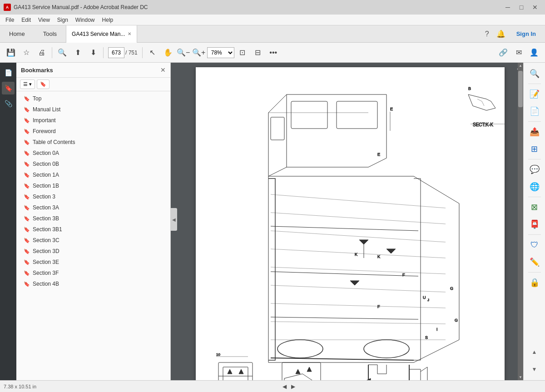 The height and width of the screenshot is (392, 545). What do you see at coordinates (94, 208) in the screenshot?
I see `bookmark-section-3a: 🔖 Section 3A` at bounding box center [94, 208].